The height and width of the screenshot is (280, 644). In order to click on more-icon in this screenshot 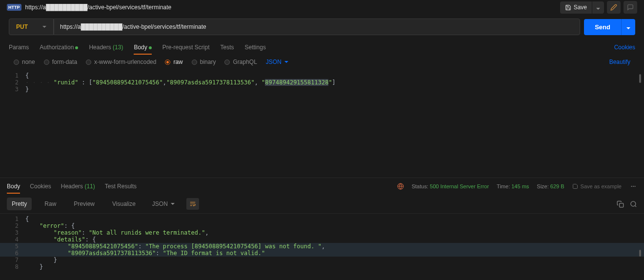, I will do `click(633, 186)`.